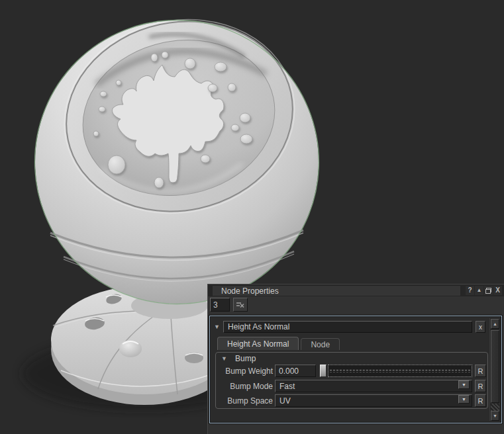 This screenshot has width=504, height=434. Describe the element at coordinates (240, 304) in the screenshot. I see `clear-list-icon` at that location.